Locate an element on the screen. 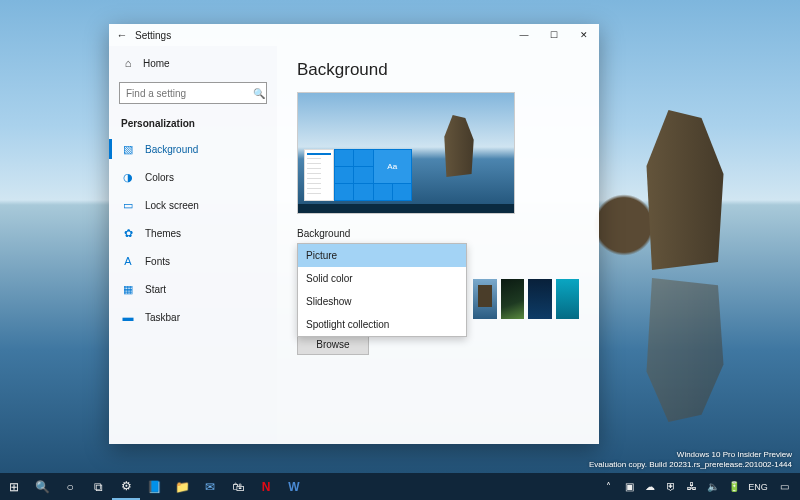  dropdown-option-picture: Picture is located at coordinates (382, 256).